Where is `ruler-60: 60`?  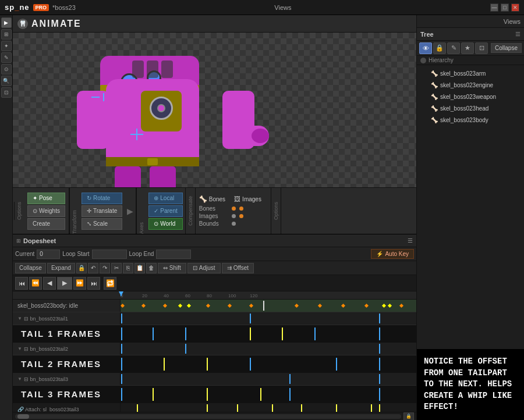 ruler-60: 60 is located at coordinates (187, 296).